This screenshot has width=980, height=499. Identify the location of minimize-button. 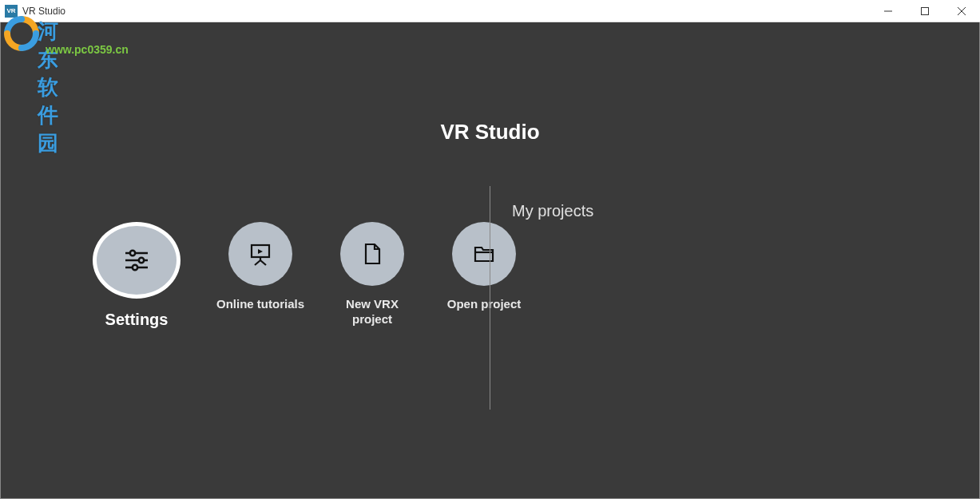
(888, 11).